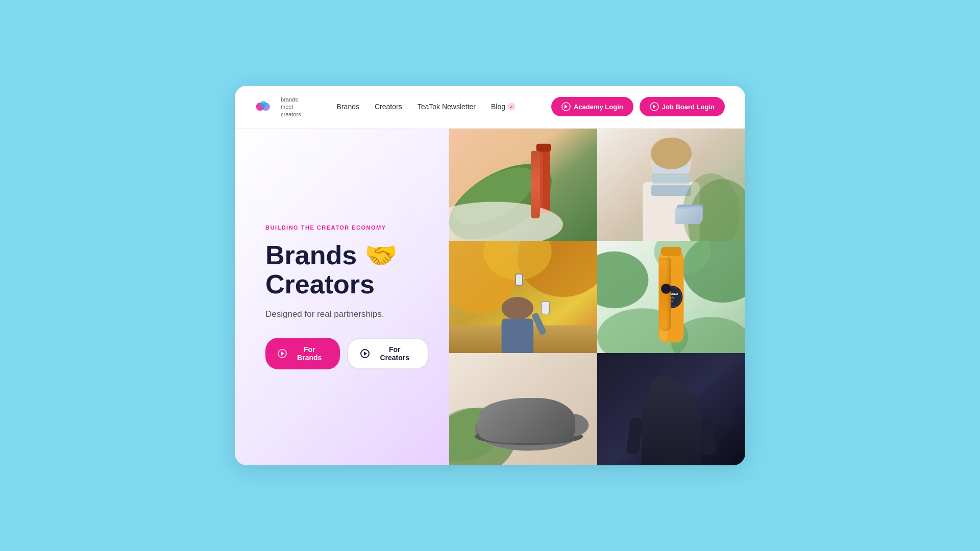 The image size is (980, 551). Describe the element at coordinates (672, 298) in the screenshot. I see `svg-text: vitality` at that location.